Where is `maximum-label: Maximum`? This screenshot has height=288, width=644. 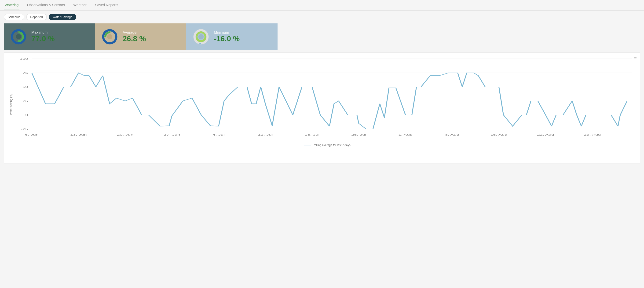 maximum-label: Maximum is located at coordinates (43, 33).